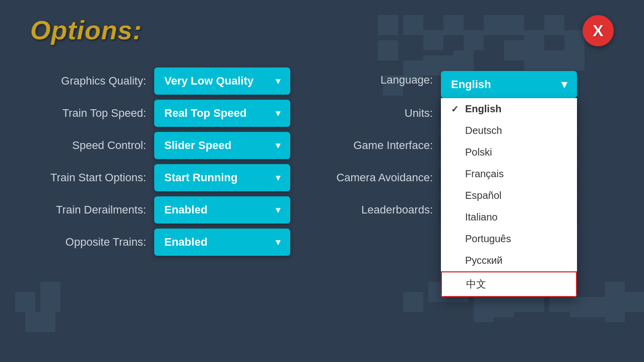  I want to click on language-option-label: 中文, so click(476, 284).